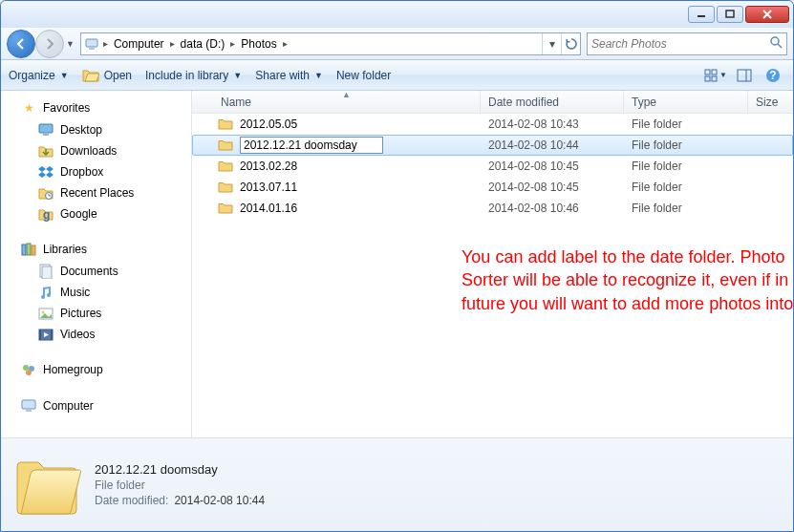 Image resolution: width=794 pixels, height=532 pixels. What do you see at coordinates (493, 166) in the screenshot?
I see `table-row: 2013.02.282014-02-08 10:45File folder` at bounding box center [493, 166].